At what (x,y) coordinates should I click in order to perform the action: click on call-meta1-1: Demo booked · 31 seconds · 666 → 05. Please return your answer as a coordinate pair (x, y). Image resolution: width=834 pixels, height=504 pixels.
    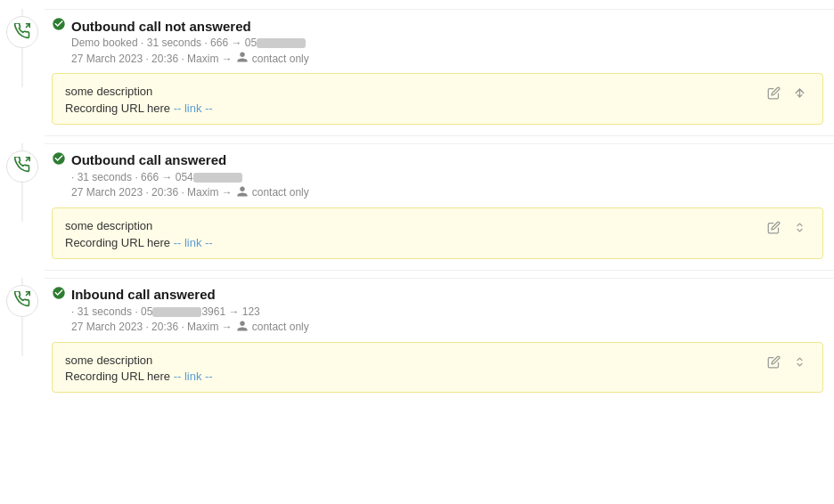
    Looking at the image, I should click on (437, 43).